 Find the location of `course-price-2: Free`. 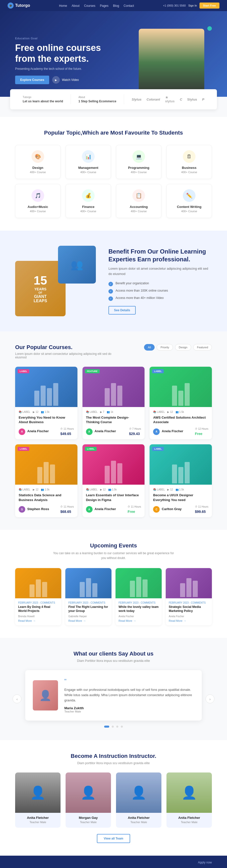

course-price-2: Free is located at coordinates (202, 434).